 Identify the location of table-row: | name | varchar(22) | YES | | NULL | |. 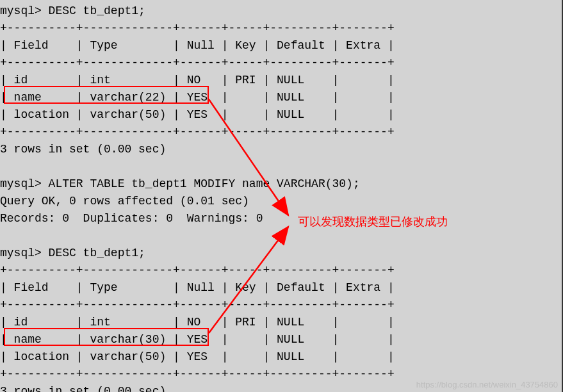
(281, 97).